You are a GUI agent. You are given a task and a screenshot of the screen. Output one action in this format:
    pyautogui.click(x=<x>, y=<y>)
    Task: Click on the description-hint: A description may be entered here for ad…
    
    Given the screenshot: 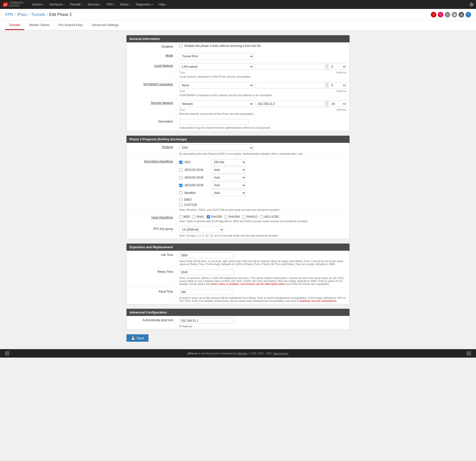 What is the action you would take?
    pyautogui.click(x=263, y=128)
    